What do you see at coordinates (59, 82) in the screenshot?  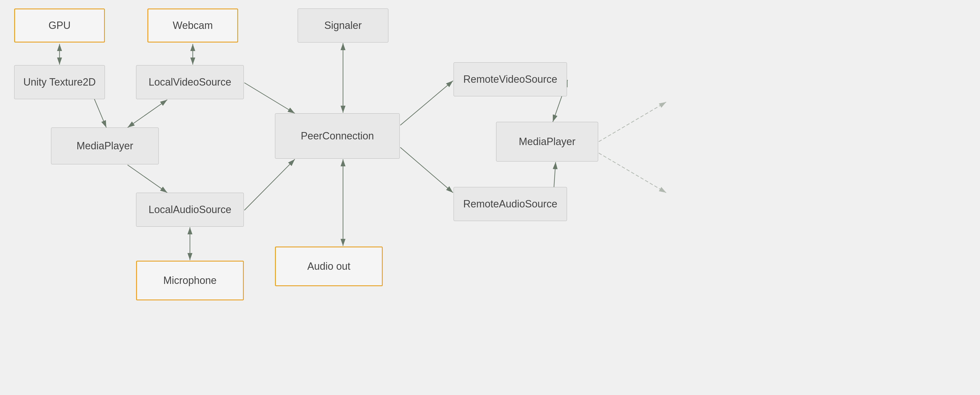 I see `unity-texture-node: Unity Texture2D` at bounding box center [59, 82].